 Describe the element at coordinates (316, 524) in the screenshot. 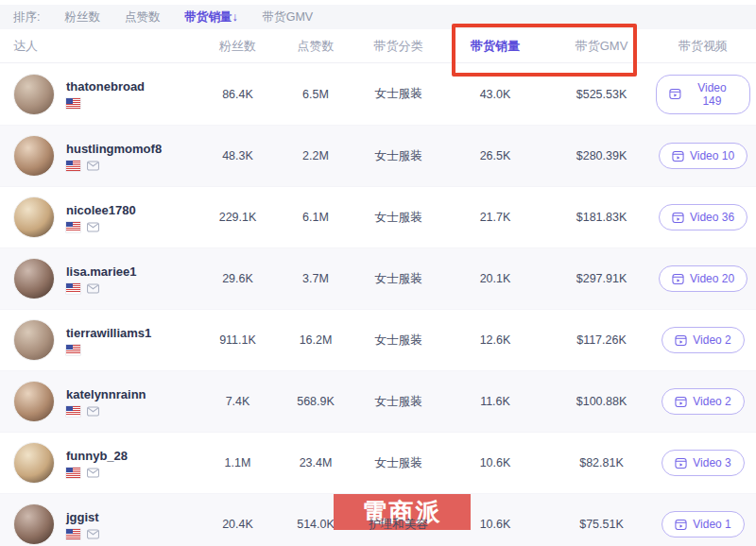

I see `likes-value: 514.0K` at that location.